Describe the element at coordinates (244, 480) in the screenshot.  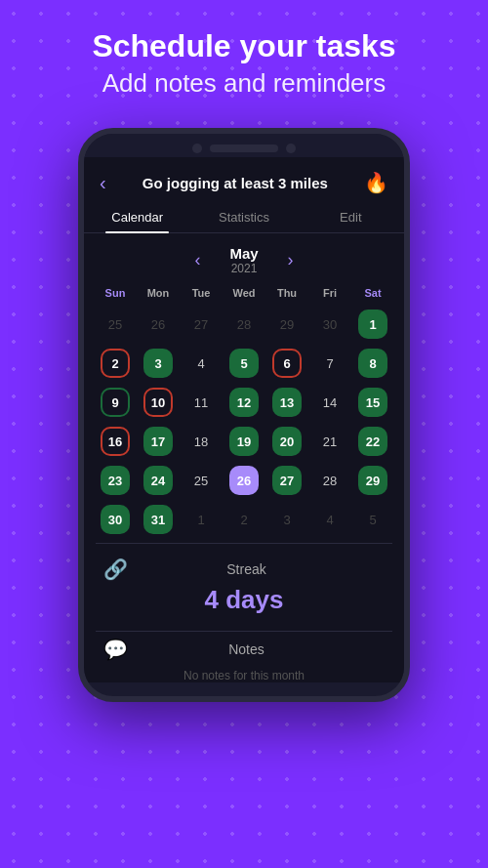
I see `cal-day-26: 26` at that location.